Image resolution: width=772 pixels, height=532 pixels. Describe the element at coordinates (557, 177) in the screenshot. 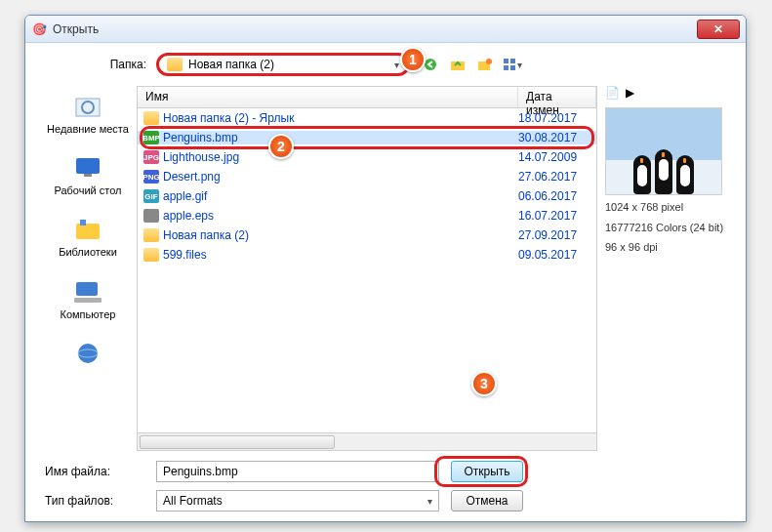

I see `file-date: 27.06.2017` at that location.